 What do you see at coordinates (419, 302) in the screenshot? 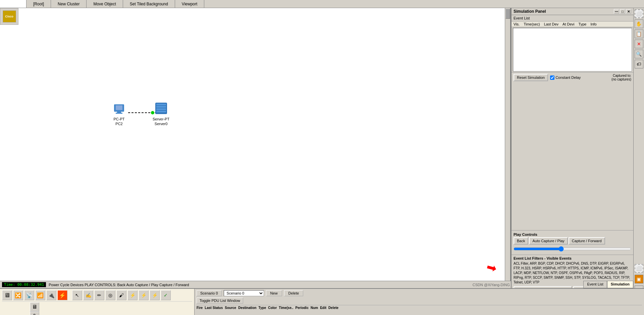
I see `scenario-pdu-area: Scenario 0 Scenario 0 New Delete Toggle …` at bounding box center [419, 302].